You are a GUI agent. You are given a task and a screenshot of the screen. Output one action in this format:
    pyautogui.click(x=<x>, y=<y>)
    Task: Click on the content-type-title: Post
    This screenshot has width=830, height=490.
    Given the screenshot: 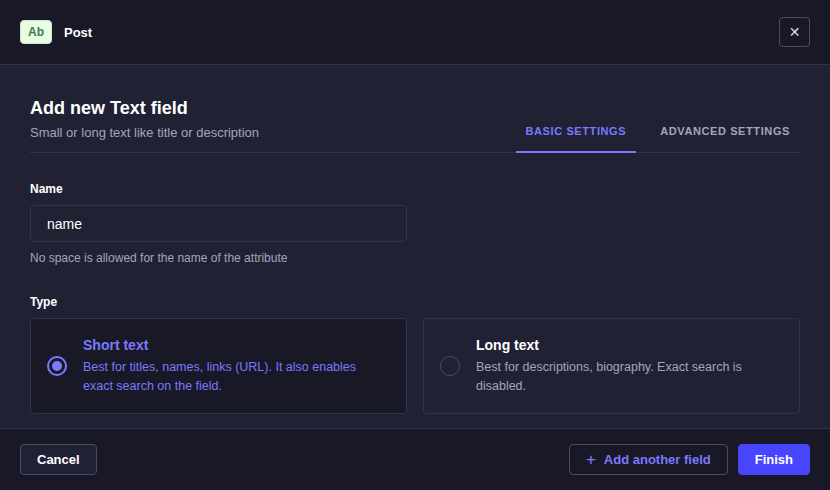 What is the action you would take?
    pyautogui.click(x=78, y=32)
    